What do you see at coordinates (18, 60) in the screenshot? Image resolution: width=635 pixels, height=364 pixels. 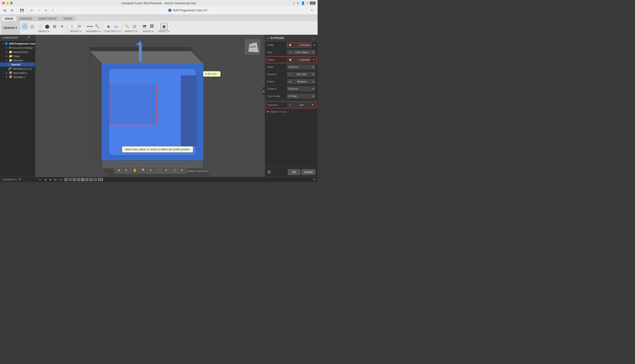 I see `tree-item-sketches: ▼ 📁 Sketches` at bounding box center [18, 60].